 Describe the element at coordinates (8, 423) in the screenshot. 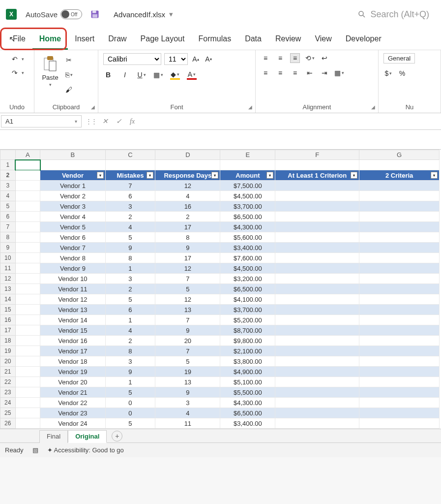

I see `row-header: 26` at that location.